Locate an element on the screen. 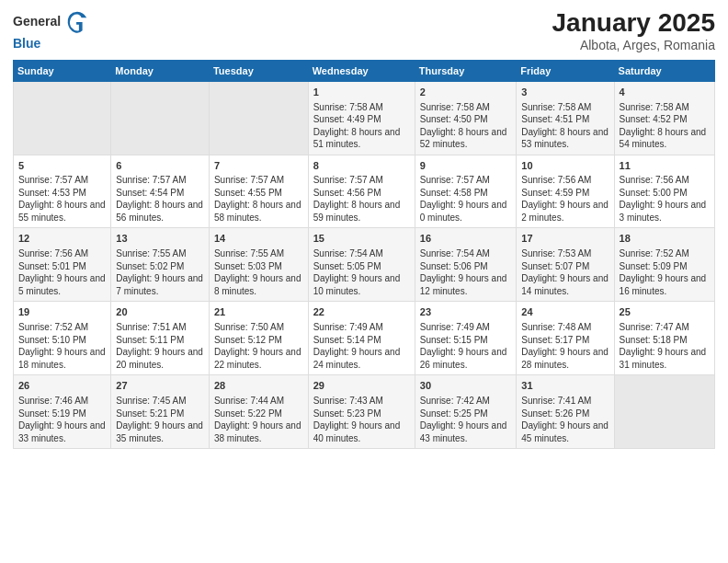 The width and height of the screenshot is (728, 563). day-number: 31 is located at coordinates (564, 386).